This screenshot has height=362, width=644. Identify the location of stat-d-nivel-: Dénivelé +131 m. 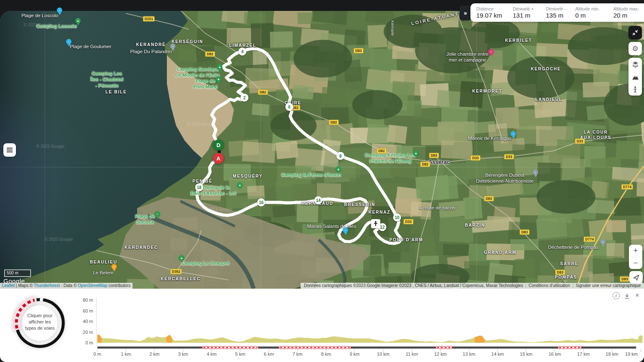
(523, 13).